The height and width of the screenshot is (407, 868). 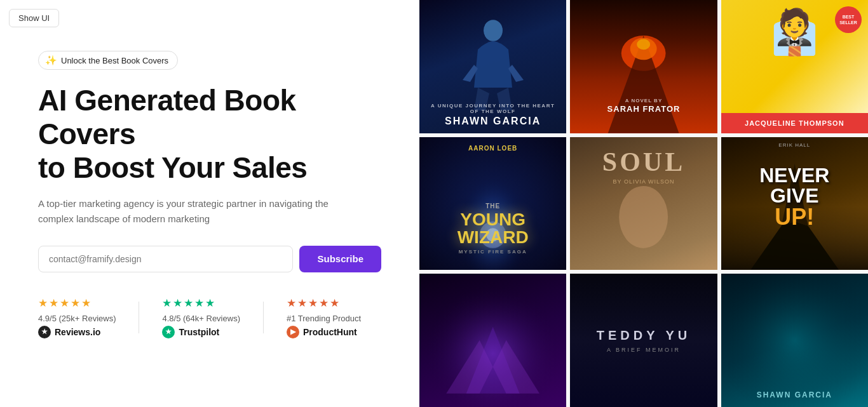 What do you see at coordinates (77, 317) in the screenshot?
I see `review-block-reviewsio: ★ ★ ★ ★ ★ 4.9/5 (25k+ Reviews) ★ Reviews…` at bounding box center [77, 317].